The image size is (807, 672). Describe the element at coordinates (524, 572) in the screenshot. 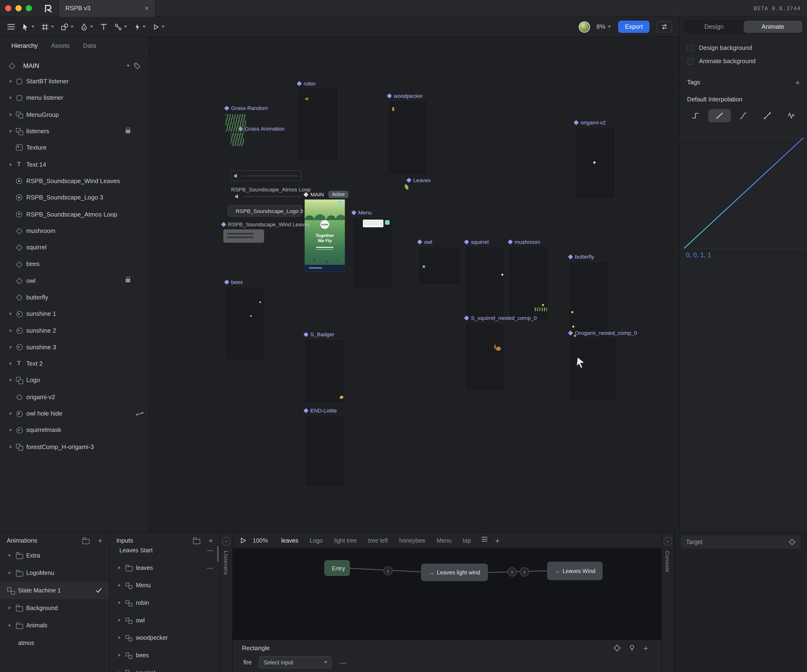

I see `transition-handle: ›` at that location.